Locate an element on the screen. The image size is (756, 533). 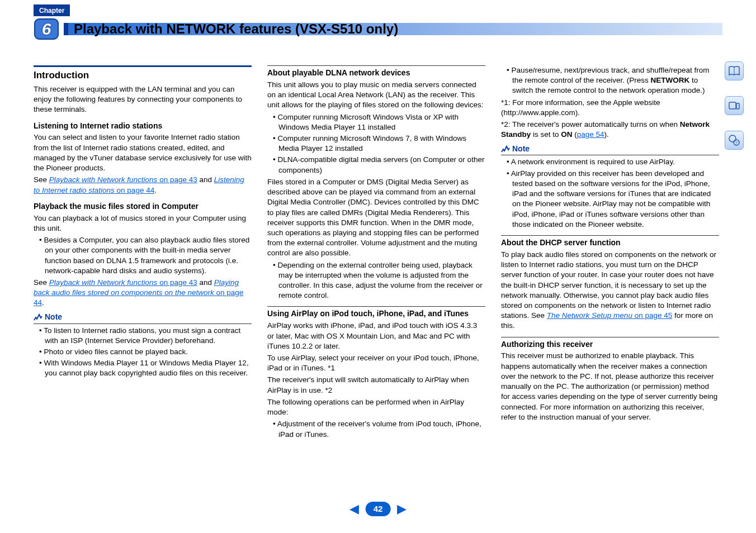
next-page-button: ▶ is located at coordinates (401, 509).